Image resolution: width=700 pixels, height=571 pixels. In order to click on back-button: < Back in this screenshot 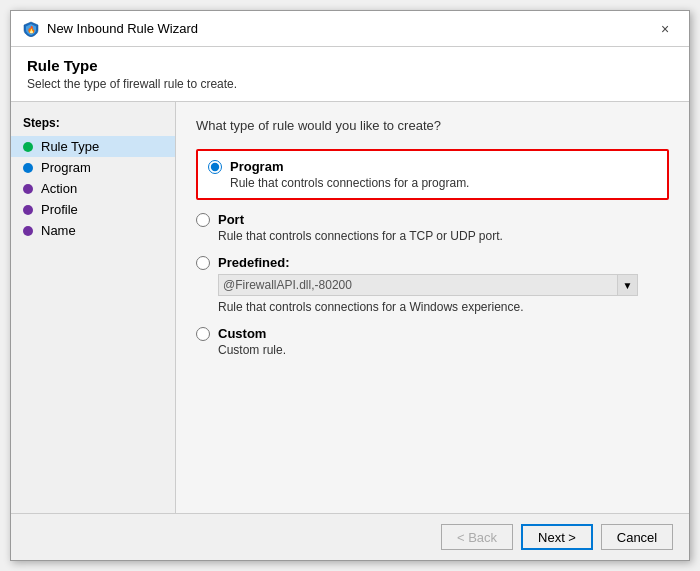, I will do `click(477, 537)`.